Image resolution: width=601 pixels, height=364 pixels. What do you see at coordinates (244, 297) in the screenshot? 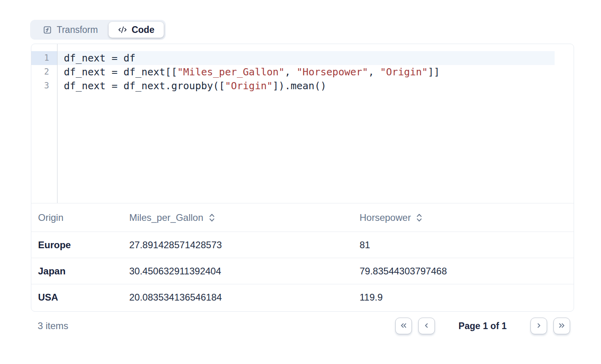
I see `value-cell: 20.083534136546184` at bounding box center [244, 297].